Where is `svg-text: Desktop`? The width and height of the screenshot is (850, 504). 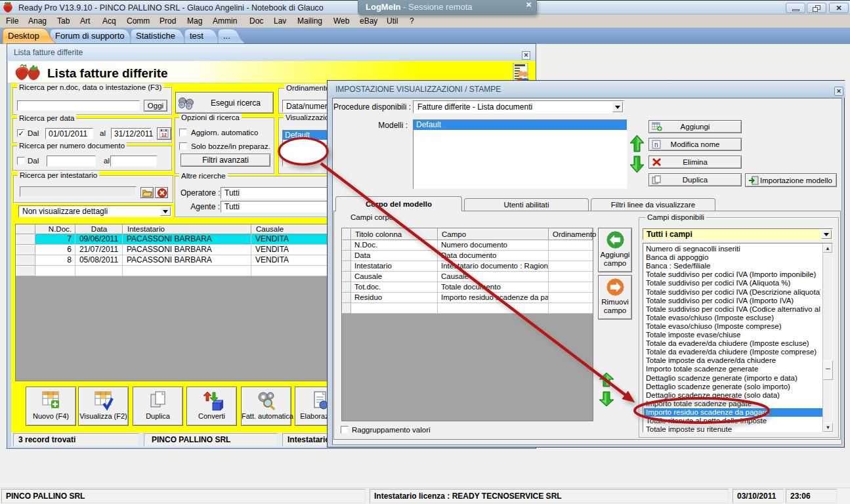 svg-text: Desktop is located at coordinates (24, 35).